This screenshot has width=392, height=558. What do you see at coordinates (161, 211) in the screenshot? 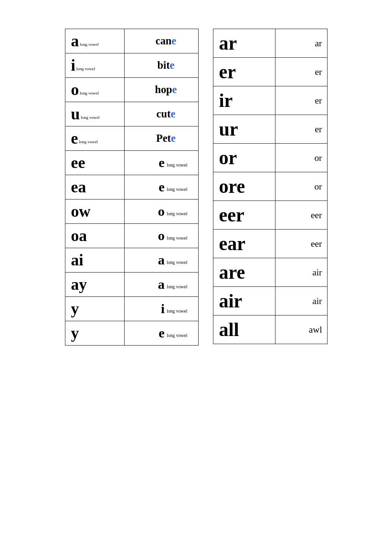
I see `sound-cell: o long vowel` at bounding box center [161, 211].